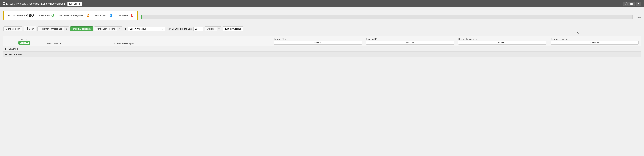 This screenshot has height=156, width=644. I want to click on not-scanned-group-cell: ▶ Not Scanned, so click(322, 54).